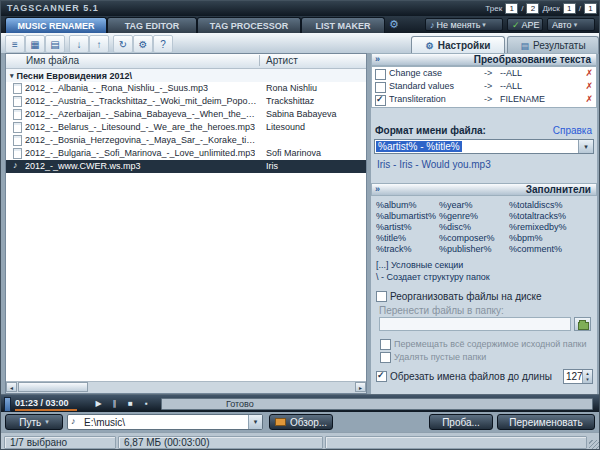  Describe the element at coordinates (35, 44) in the screenshot. I see `view-grid-button: ▦` at that location.